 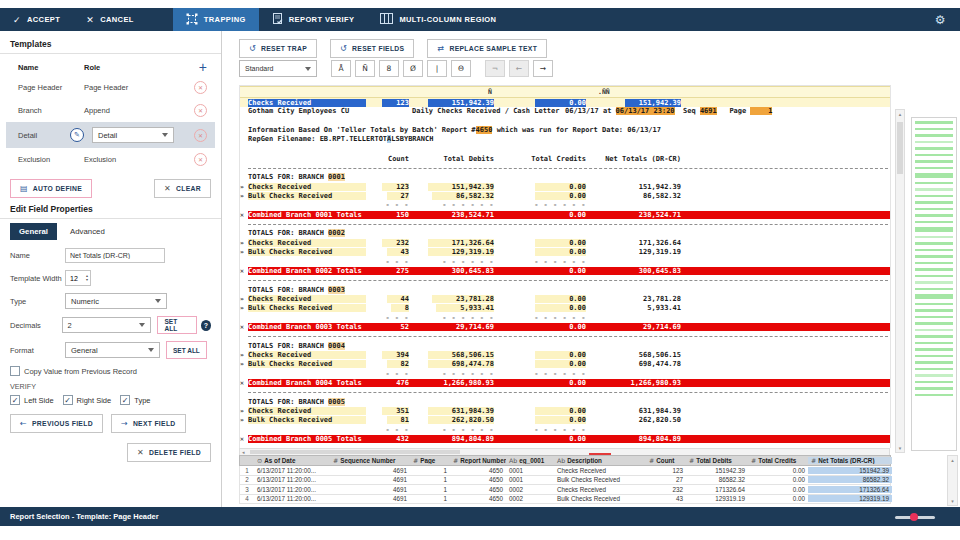 I want to click on repgen-filename-line: RepGen Filename: EB.RPT.TELLERTOTALSBYBR…, so click(x=565, y=140).